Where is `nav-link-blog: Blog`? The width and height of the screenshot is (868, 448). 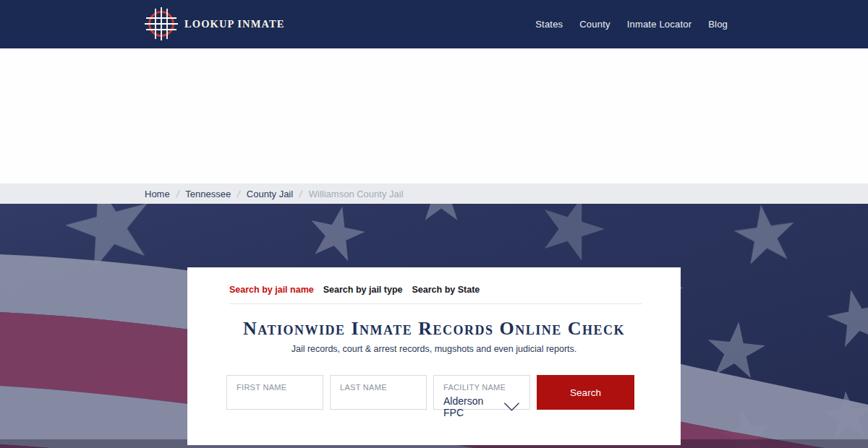 nav-link-blog: Blog is located at coordinates (718, 25).